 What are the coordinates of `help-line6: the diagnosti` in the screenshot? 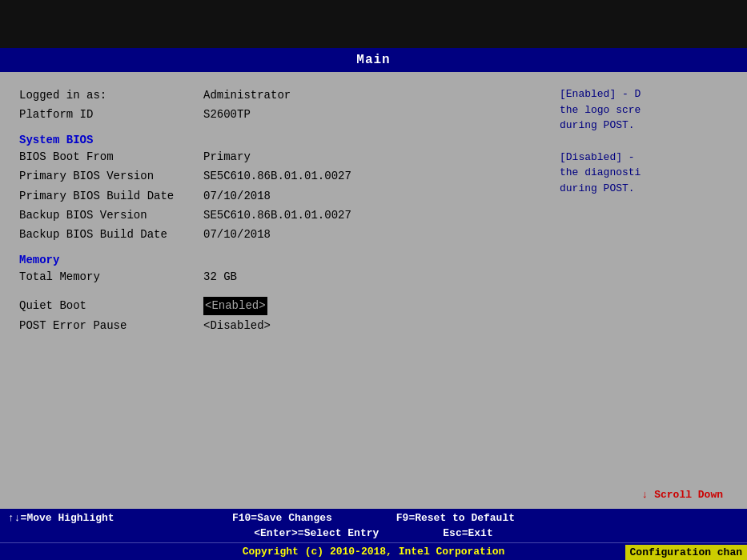 It's located at (644, 173).